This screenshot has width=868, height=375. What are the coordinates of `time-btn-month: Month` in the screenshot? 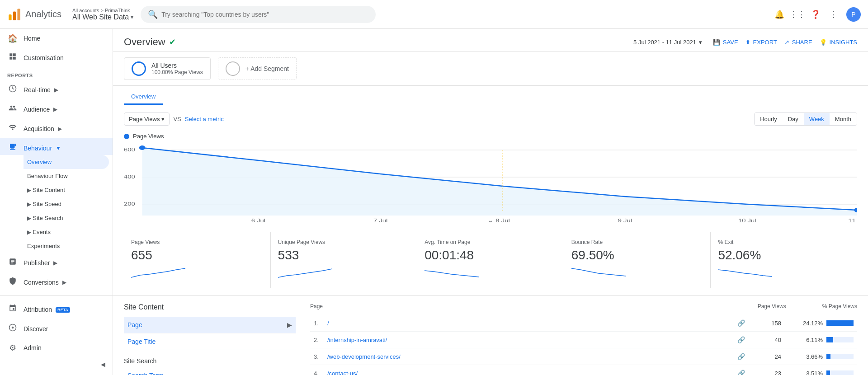 It's located at (843, 119).